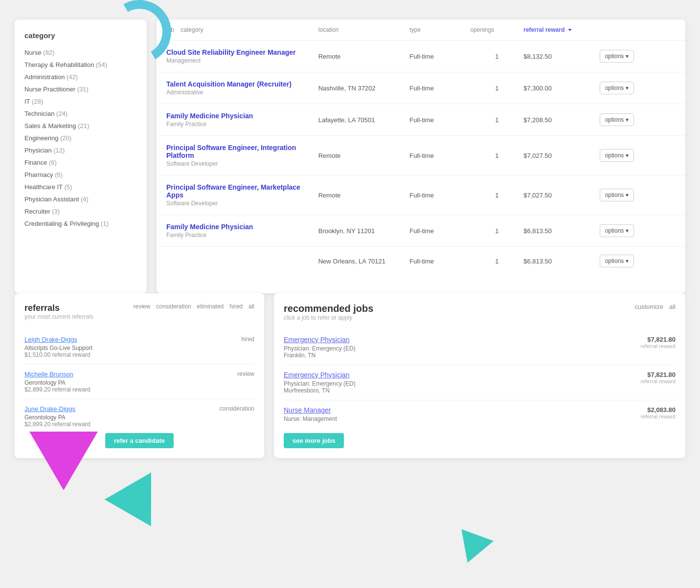 Image resolution: width=700 pixels, height=588 pixels. I want to click on referral-name: Michelle Brunson, so click(49, 374).